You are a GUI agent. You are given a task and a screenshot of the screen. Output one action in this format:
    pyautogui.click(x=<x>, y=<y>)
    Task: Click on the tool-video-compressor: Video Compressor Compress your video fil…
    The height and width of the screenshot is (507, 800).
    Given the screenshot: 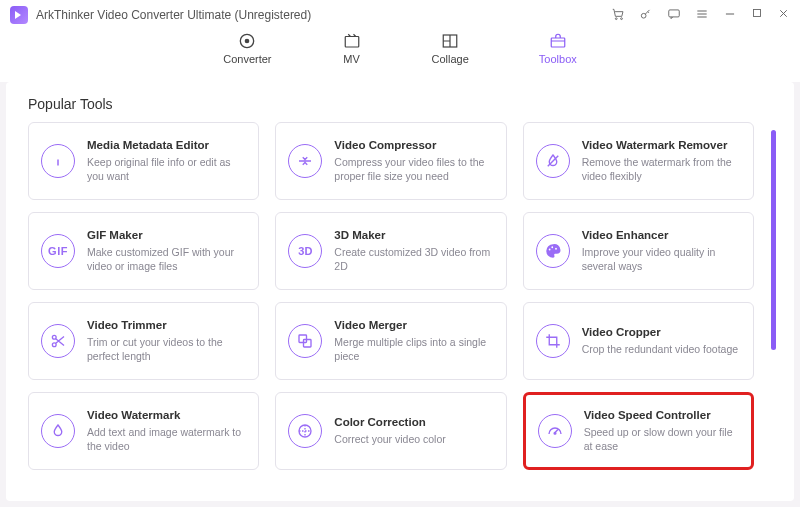 What is the action you would take?
    pyautogui.click(x=390, y=161)
    